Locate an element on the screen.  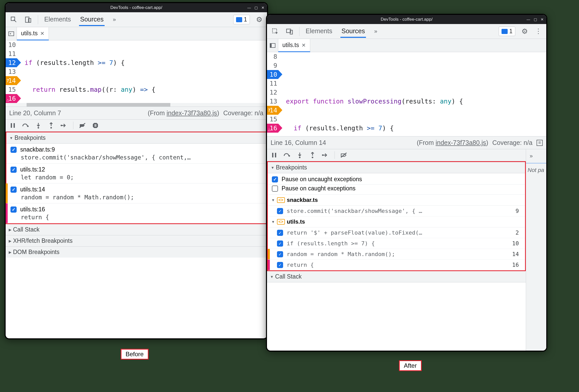
breakpoint-row: random = random * Math.random(); 14 is located at coordinates (396, 254).